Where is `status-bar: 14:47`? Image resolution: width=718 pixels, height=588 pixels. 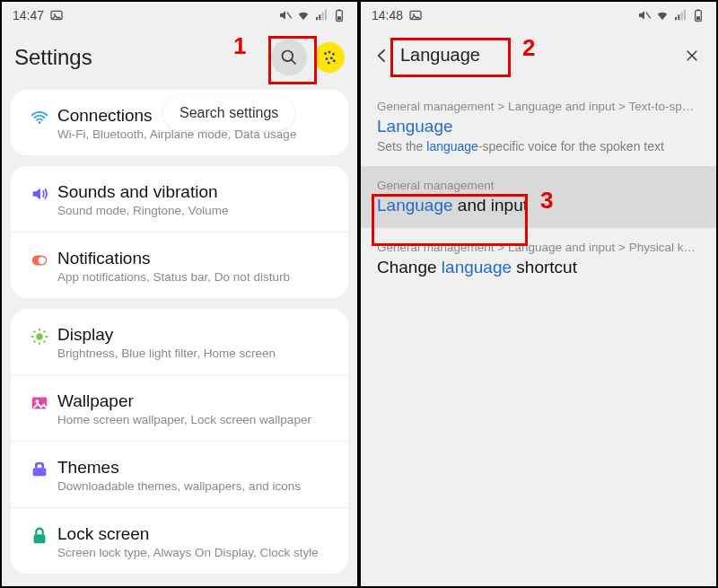 status-bar: 14:47 is located at coordinates (180, 15).